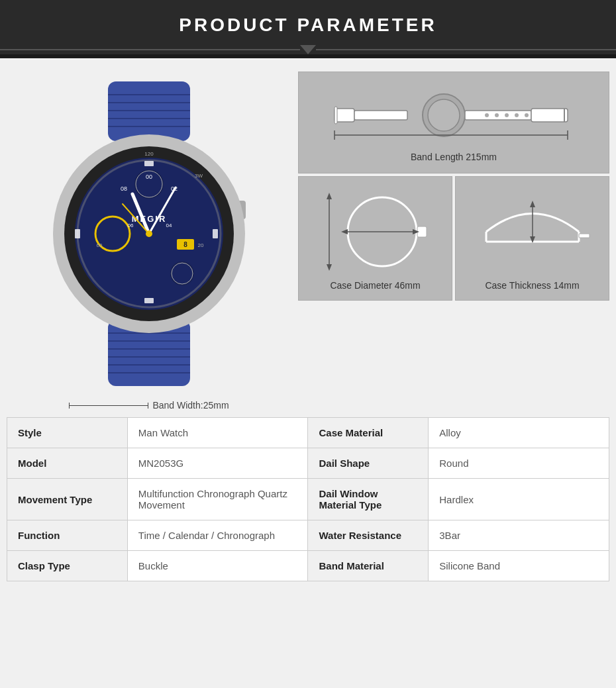 The width and height of the screenshot is (616, 688). What do you see at coordinates (68, 536) in the screenshot?
I see `spec-key-1-3: Function` at bounding box center [68, 536].